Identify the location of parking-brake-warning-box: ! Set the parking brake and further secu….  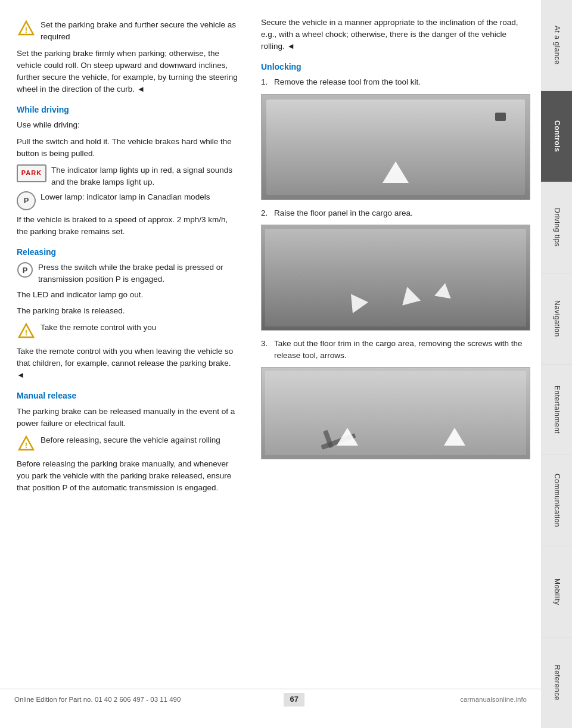
(128, 31).